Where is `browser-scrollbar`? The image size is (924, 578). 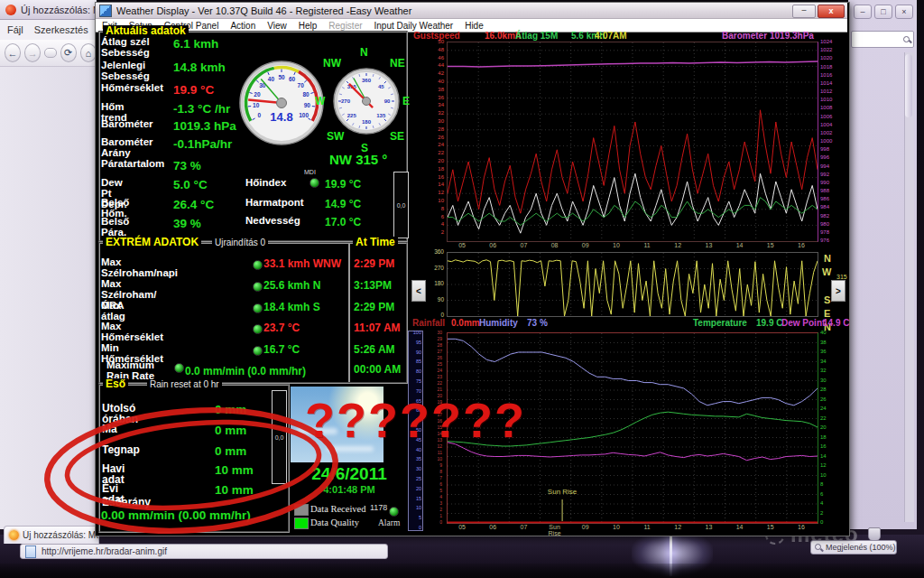 browser-scrollbar is located at coordinates (910, 287).